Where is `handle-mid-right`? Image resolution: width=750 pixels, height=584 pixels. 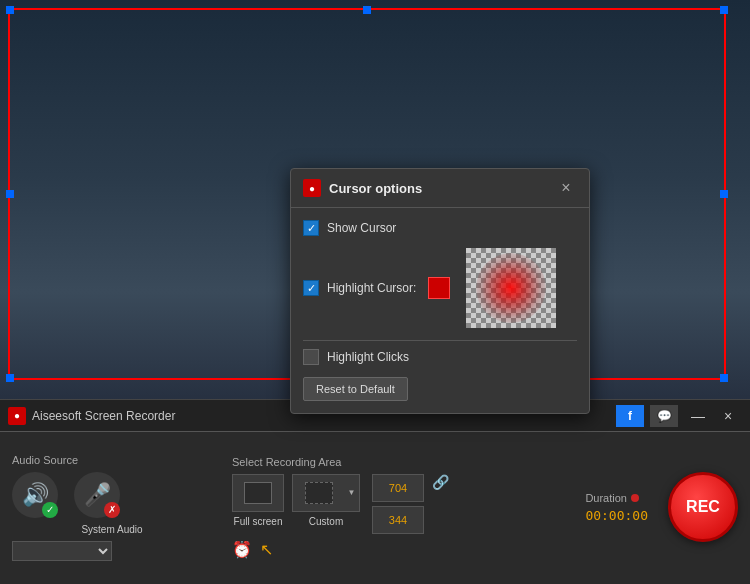
handle-mid-right is located at coordinates (724, 194).